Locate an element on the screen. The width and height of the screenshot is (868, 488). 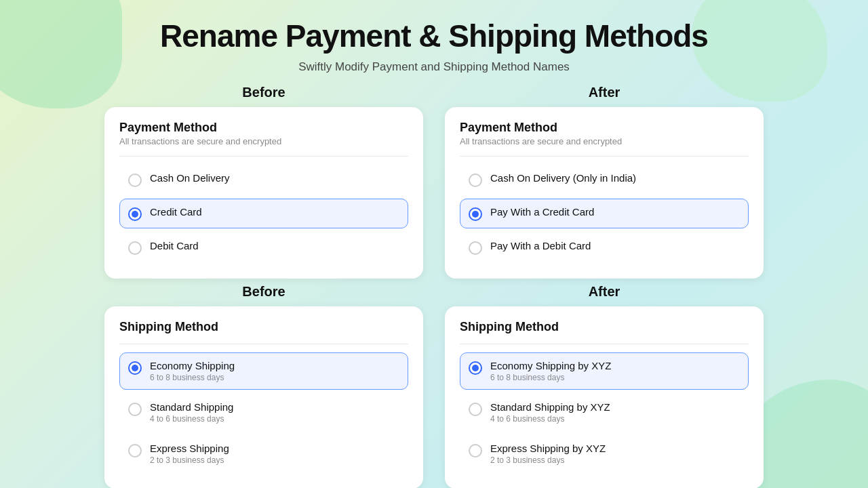
page-subtitle: Swiftly Modify Payment and Shipping Meth… is located at coordinates (434, 67).